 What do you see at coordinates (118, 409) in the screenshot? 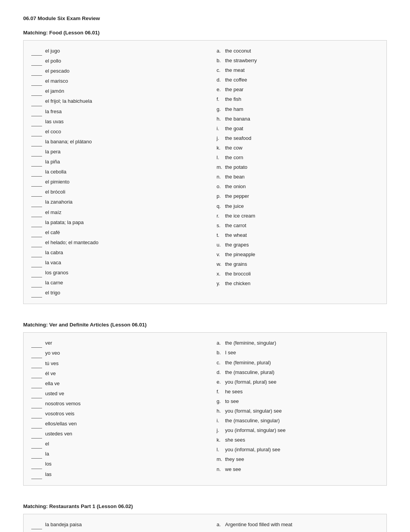
I see `col-left-ver: ver yo veo tú ves él ve ella ve usted ve…` at bounding box center [118, 409].